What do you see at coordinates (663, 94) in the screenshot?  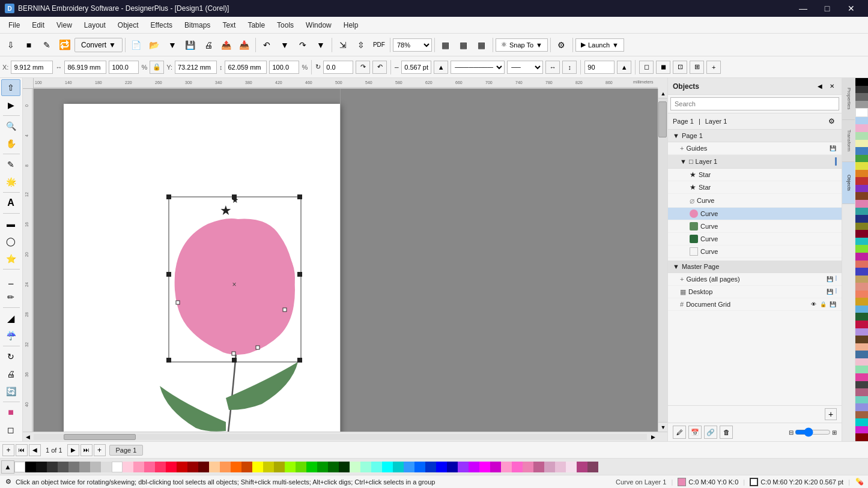 I see `vscroll-up-button: ▲` at bounding box center [663, 94].